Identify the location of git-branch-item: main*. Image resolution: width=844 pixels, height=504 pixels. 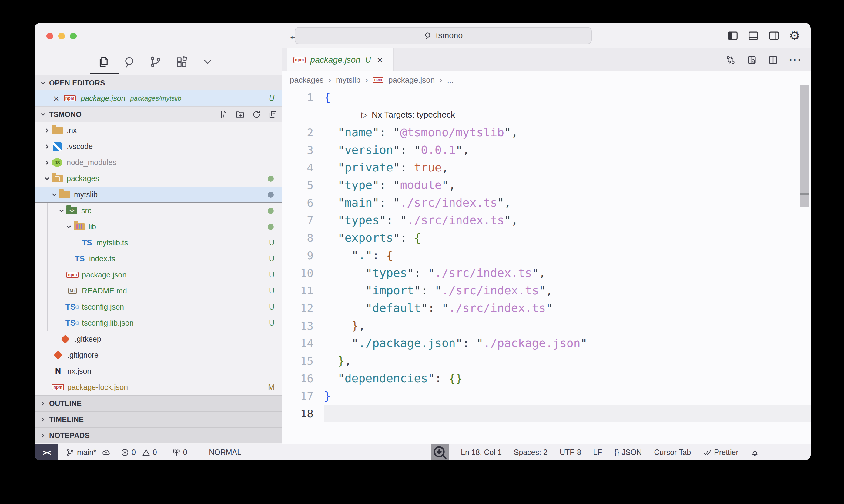
(88, 452).